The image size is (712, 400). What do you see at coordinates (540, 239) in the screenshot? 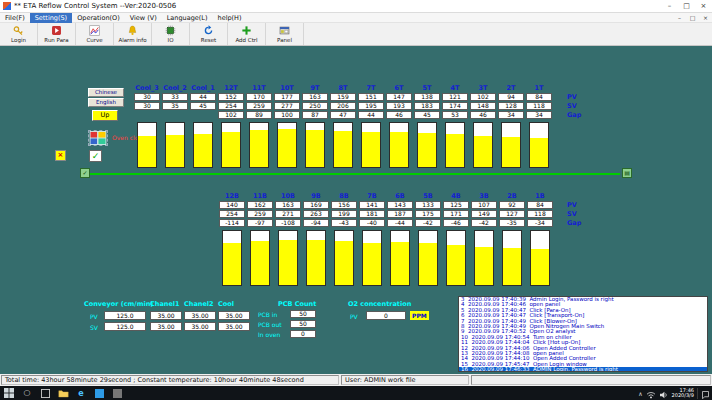
I see `zone-column-1b: 1B84118-34` at bounding box center [540, 239].